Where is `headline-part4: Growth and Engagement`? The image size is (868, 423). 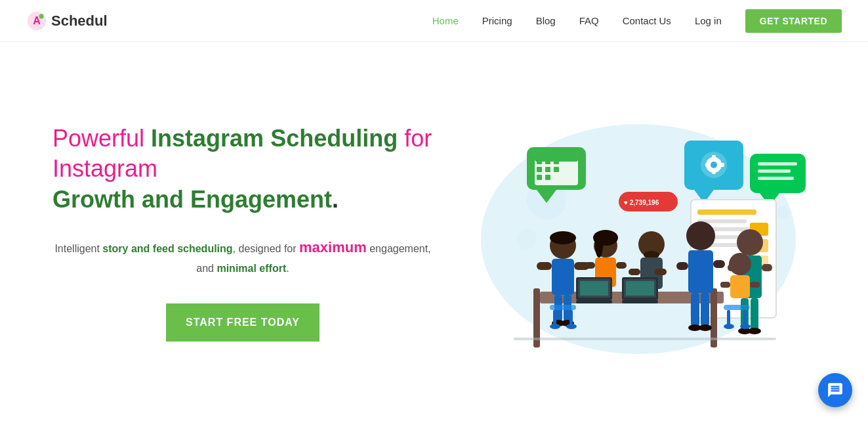 headline-part4: Growth and Engagement is located at coordinates (192, 200).